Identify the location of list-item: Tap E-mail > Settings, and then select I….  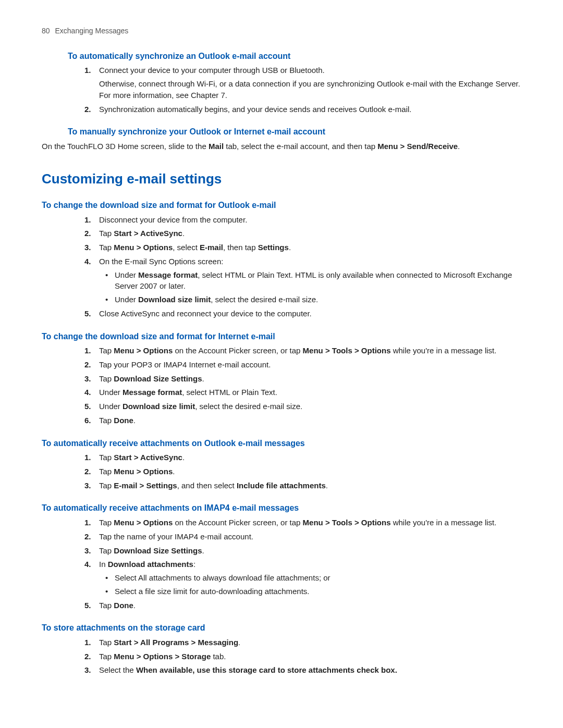
(287, 486).